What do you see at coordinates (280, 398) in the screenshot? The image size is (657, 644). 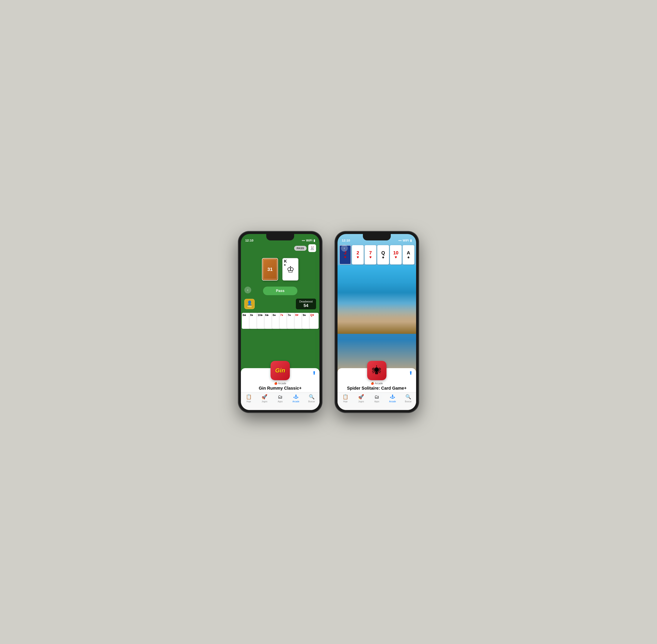 I see `tab-apps-1: 🗂 Apps` at bounding box center [280, 398].